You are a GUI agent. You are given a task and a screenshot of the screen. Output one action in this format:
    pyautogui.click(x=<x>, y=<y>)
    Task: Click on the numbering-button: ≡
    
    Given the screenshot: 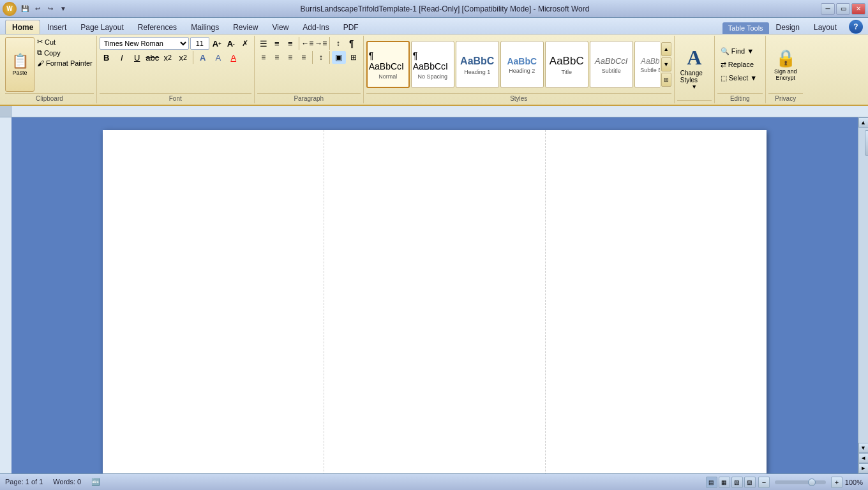 What is the action you would take?
    pyautogui.click(x=277, y=43)
    